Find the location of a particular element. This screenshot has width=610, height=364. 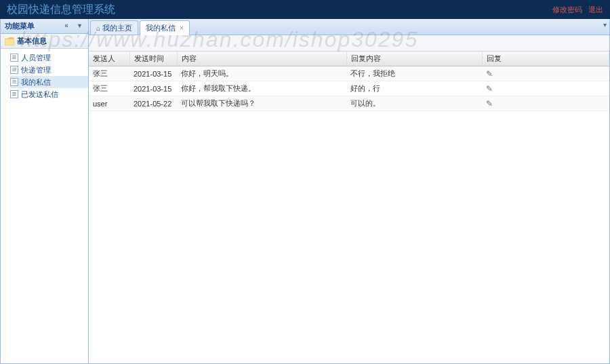

cell-reply-content: 好的，行 is located at coordinates (414, 89).